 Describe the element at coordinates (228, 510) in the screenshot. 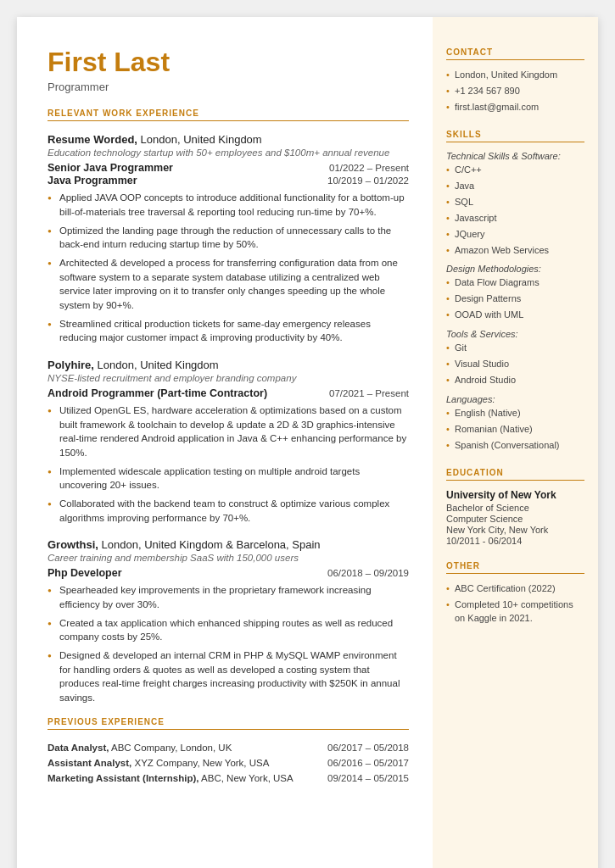

I see `bullet-2-3: Collaborated with the backend team to co…` at that location.